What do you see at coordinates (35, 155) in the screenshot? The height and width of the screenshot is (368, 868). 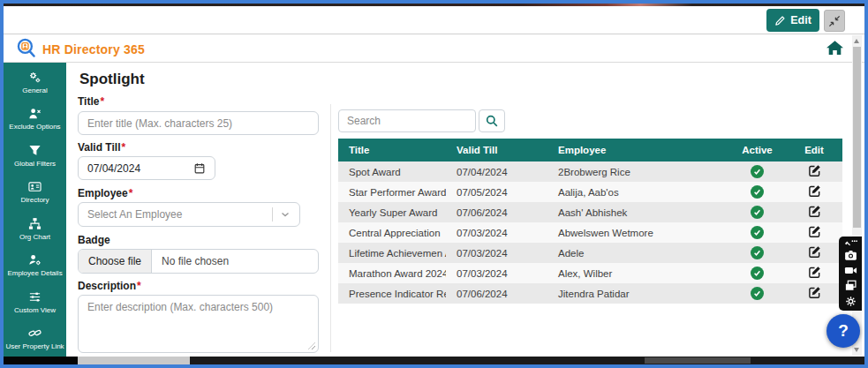 I see `sidebar-item-global-filters: Global Filters` at bounding box center [35, 155].